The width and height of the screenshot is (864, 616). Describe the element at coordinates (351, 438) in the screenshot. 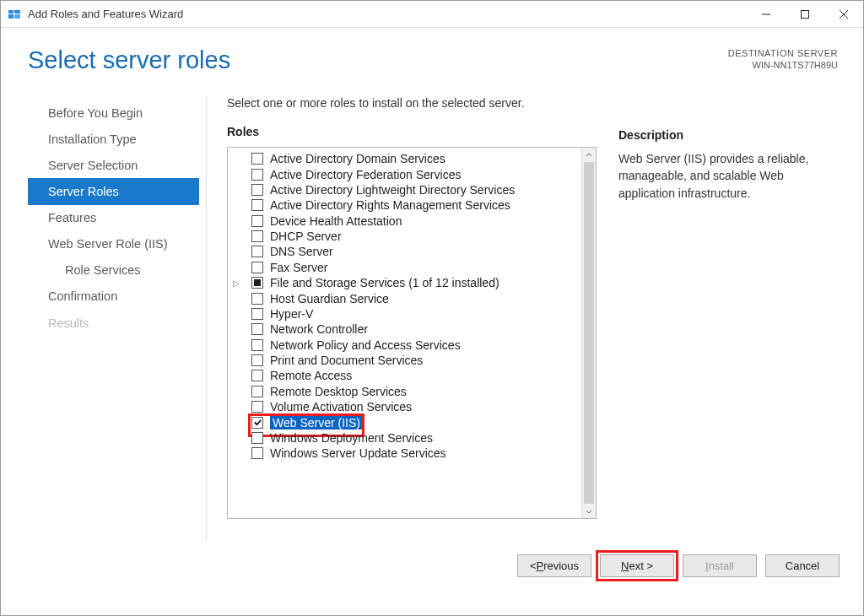

I see `role-label: Windows Deployment Services` at that location.